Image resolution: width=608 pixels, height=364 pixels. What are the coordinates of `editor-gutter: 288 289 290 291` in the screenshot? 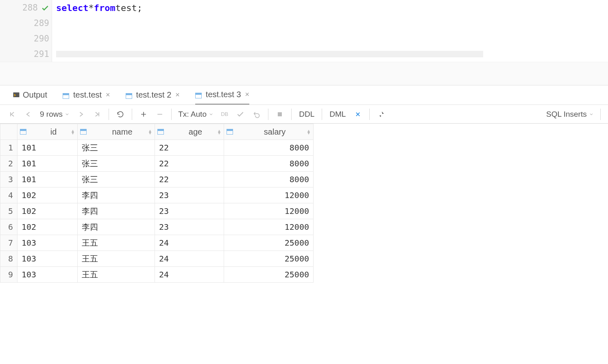 It's located at (26, 31).